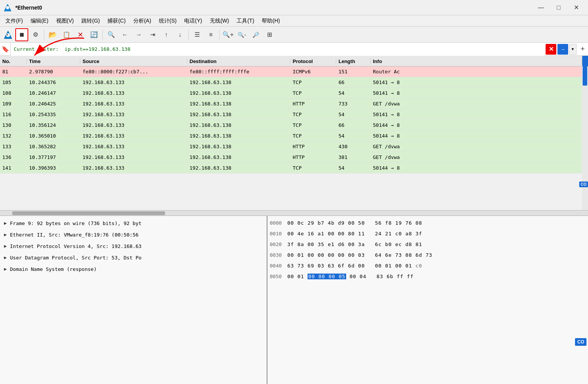 This screenshot has width=588, height=384. I want to click on table-row: 116 10.254335 192.168.63.133 192.168.63.…, so click(291, 115).